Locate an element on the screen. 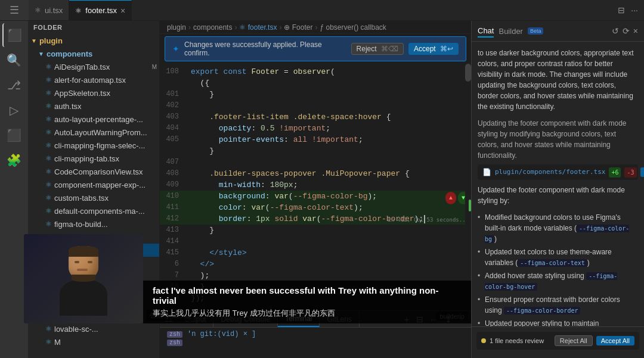 Image resolution: width=644 pixels, height=358 pixels. folder-label: components is located at coordinates (69, 54).